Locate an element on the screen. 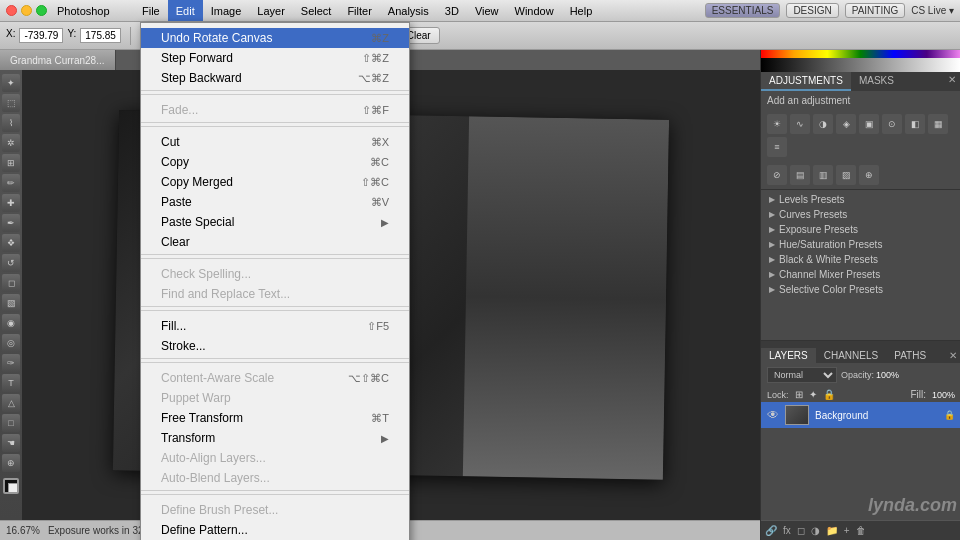  adj-threshold: ▥ is located at coordinates (823, 175).